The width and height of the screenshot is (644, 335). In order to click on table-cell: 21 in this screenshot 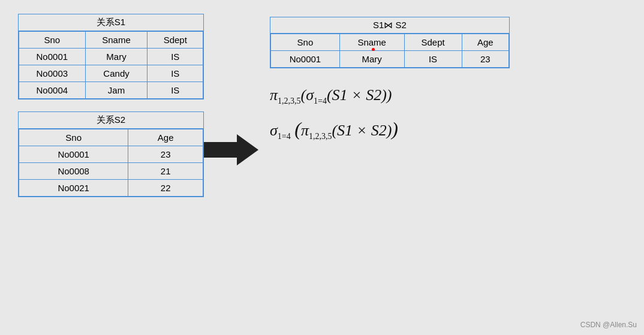, I will do `click(165, 171)`.